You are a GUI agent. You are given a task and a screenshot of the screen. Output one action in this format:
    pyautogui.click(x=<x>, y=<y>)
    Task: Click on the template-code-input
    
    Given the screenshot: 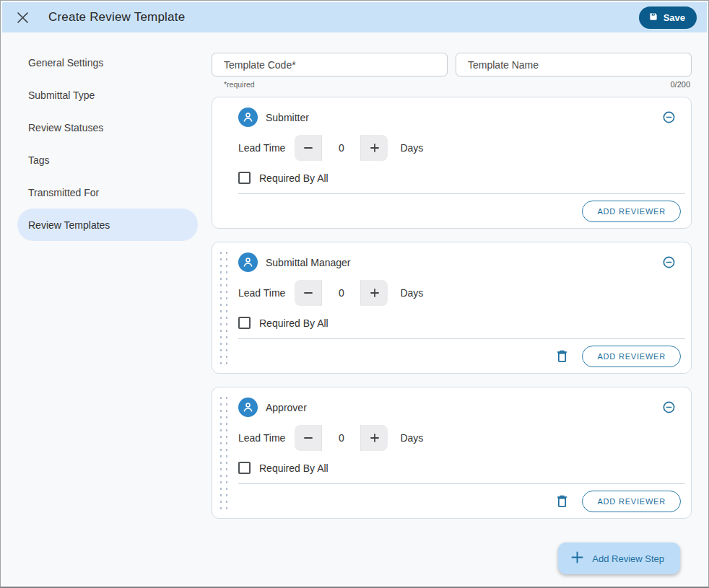 What is the action you would take?
    pyautogui.click(x=329, y=65)
    